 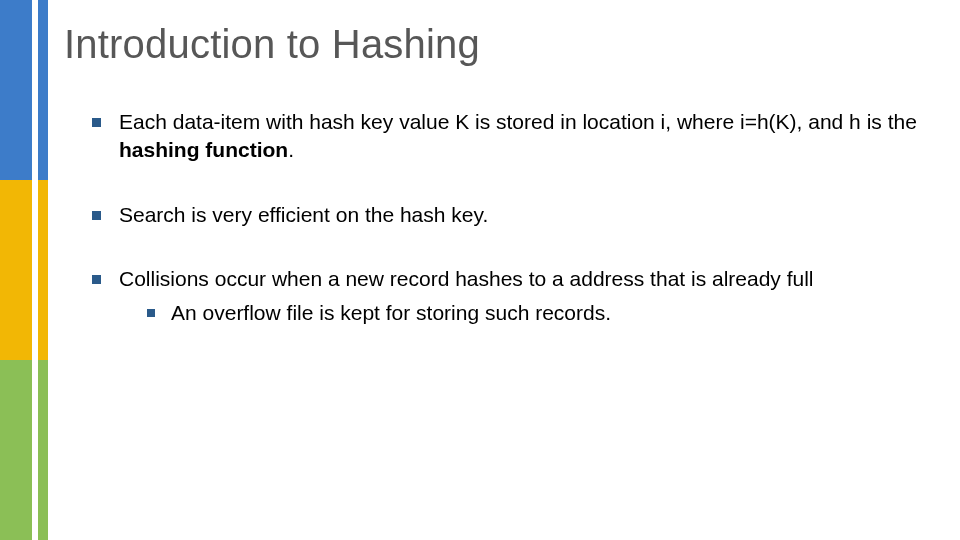 What do you see at coordinates (43, 450) in the screenshot?
I see `sidebar-stripe-green` at bounding box center [43, 450].